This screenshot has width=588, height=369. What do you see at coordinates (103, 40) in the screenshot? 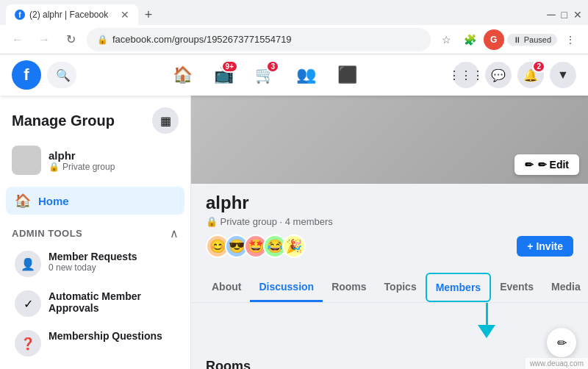
I see `lock-icon: 🔒` at bounding box center [103, 40].